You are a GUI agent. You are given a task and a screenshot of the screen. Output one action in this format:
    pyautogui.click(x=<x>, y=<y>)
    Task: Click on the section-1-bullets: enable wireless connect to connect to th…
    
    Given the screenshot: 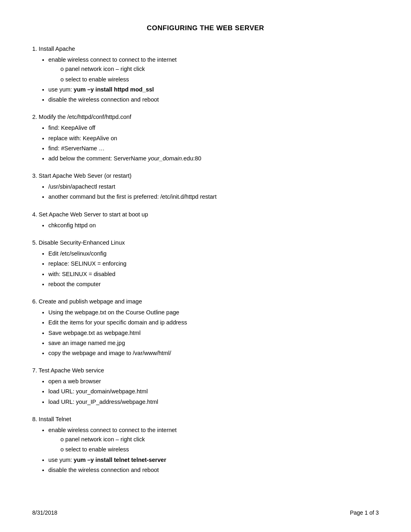 What is the action you would take?
    pyautogui.click(x=214, y=80)
    